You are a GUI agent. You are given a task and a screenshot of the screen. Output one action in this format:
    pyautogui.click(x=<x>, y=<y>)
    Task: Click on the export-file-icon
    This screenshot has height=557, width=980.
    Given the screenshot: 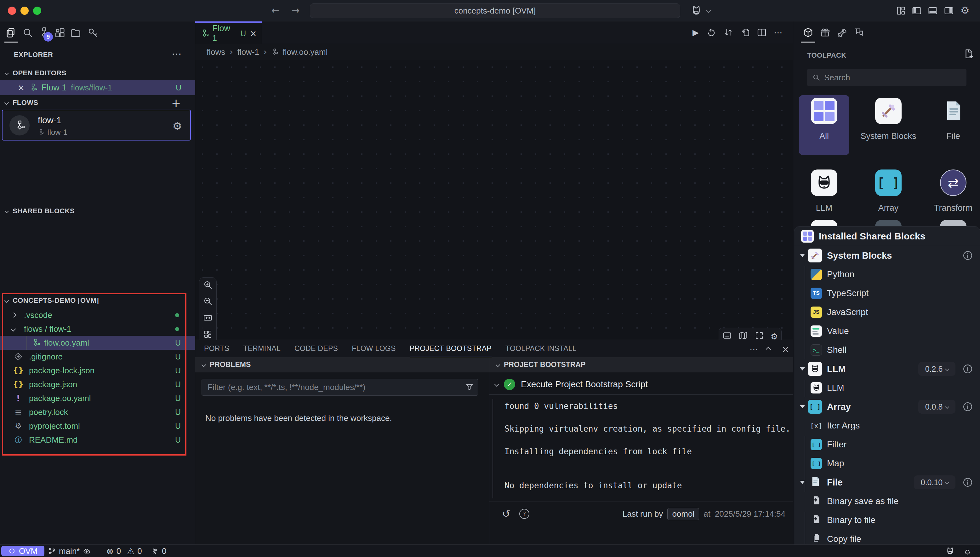 What is the action you would take?
    pyautogui.click(x=745, y=33)
    